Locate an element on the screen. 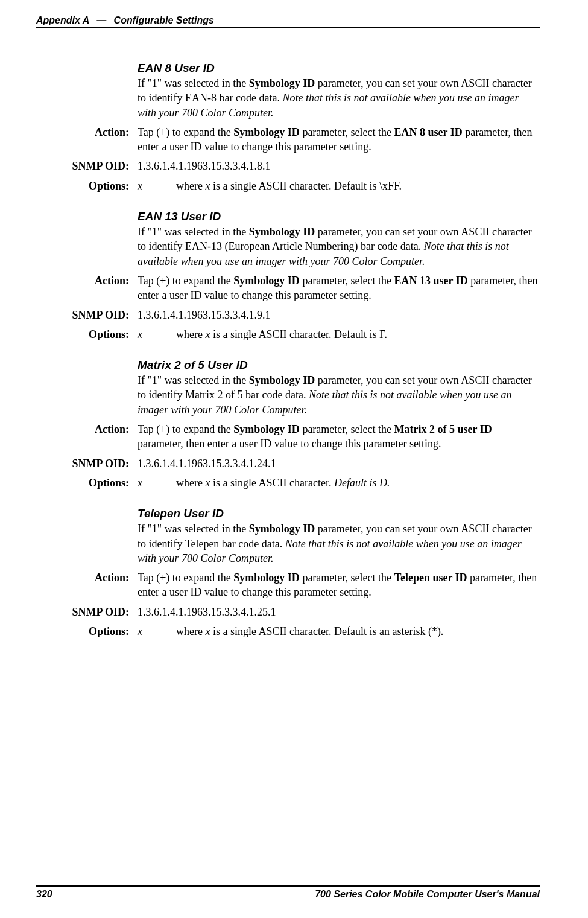  section: EAN 8 User IDIf "1" was selected in the … is located at coordinates (288, 127).